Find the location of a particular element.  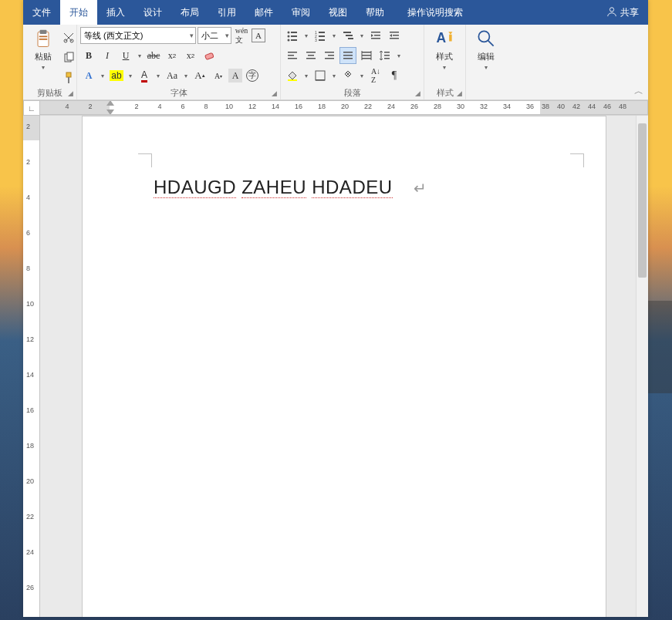

align-right-icon is located at coordinates (329, 56).